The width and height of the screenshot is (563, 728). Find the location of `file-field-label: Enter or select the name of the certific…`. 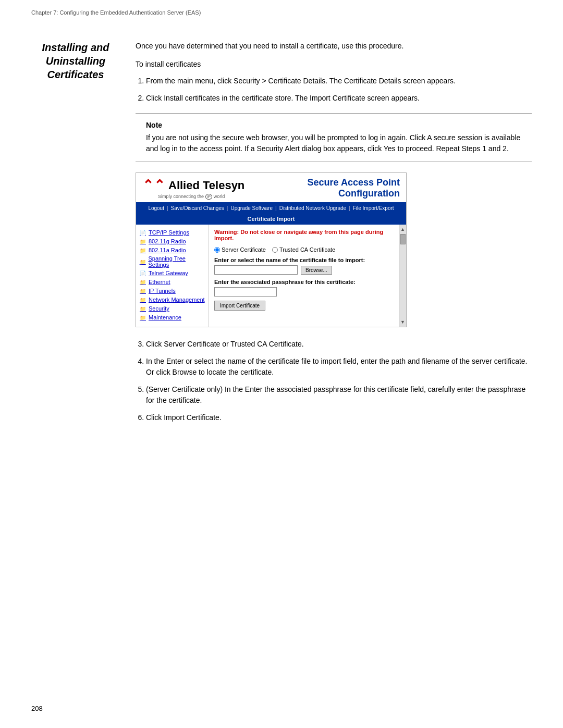

file-field-label: Enter or select the name of the certific… is located at coordinates (304, 260).